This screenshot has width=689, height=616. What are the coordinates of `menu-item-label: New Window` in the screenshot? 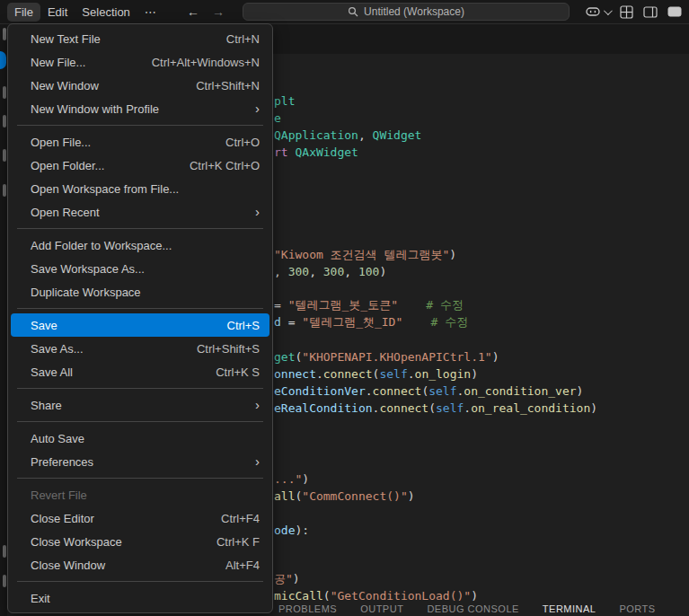 It's located at (105, 86).